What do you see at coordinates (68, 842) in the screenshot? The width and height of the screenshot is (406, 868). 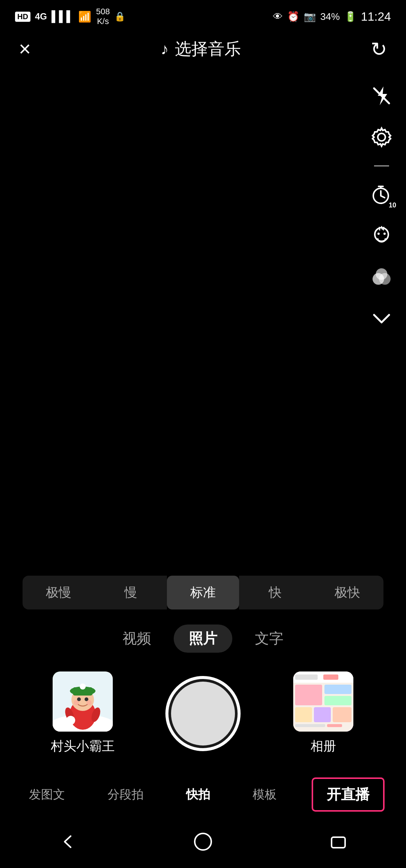 I see `back-button` at bounding box center [68, 842].